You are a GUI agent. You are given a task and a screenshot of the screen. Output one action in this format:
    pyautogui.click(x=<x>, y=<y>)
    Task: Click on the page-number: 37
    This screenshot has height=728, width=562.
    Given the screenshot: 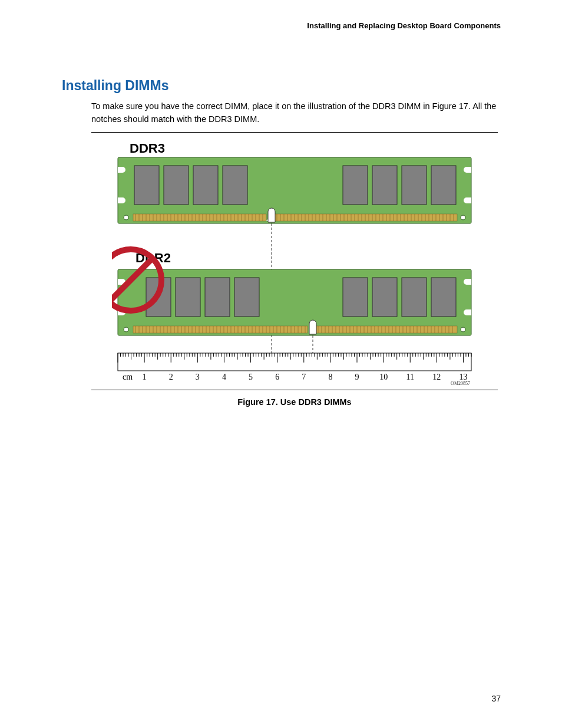 What is the action you would take?
    pyautogui.click(x=496, y=699)
    